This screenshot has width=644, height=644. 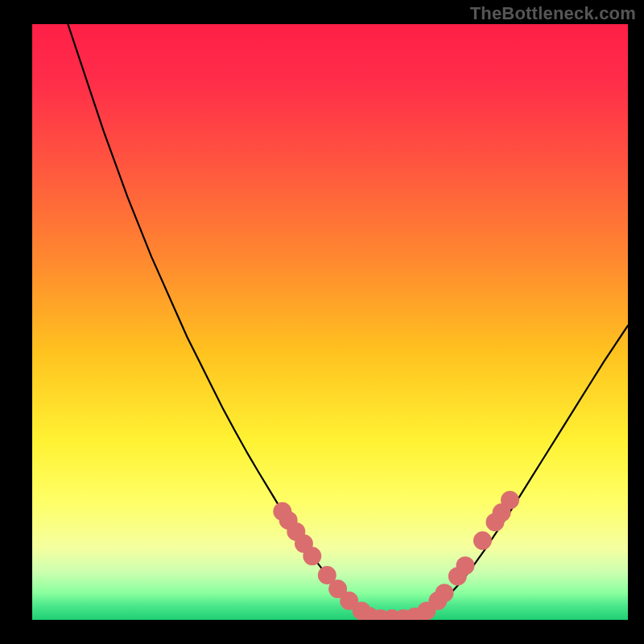 I want to click on watermark-text: TheBottleneck.com, so click(x=553, y=14).